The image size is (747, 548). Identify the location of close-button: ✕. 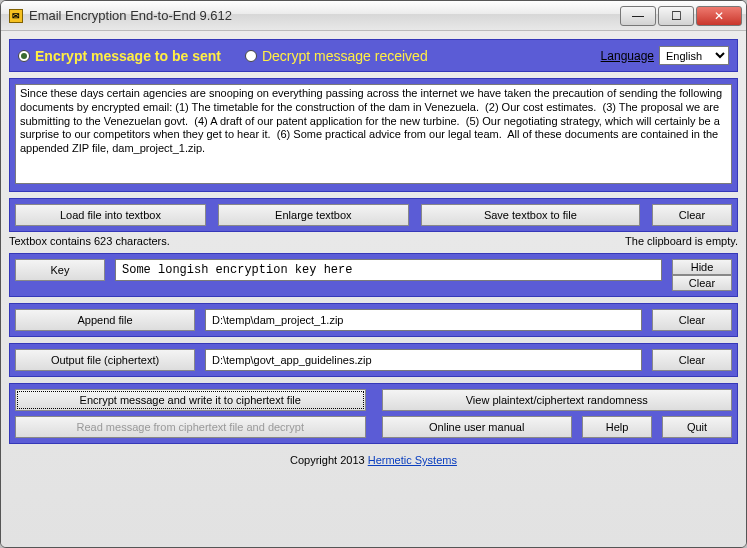
(719, 16).